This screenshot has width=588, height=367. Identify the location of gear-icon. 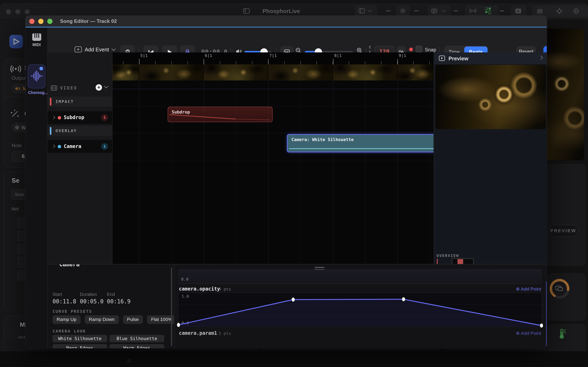
(403, 11).